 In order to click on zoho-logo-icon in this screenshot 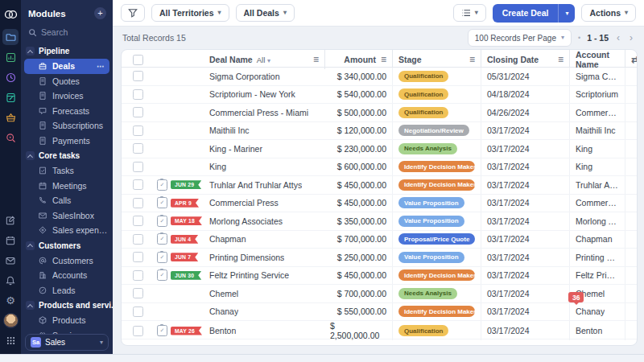, I will do `click(10, 14)`.